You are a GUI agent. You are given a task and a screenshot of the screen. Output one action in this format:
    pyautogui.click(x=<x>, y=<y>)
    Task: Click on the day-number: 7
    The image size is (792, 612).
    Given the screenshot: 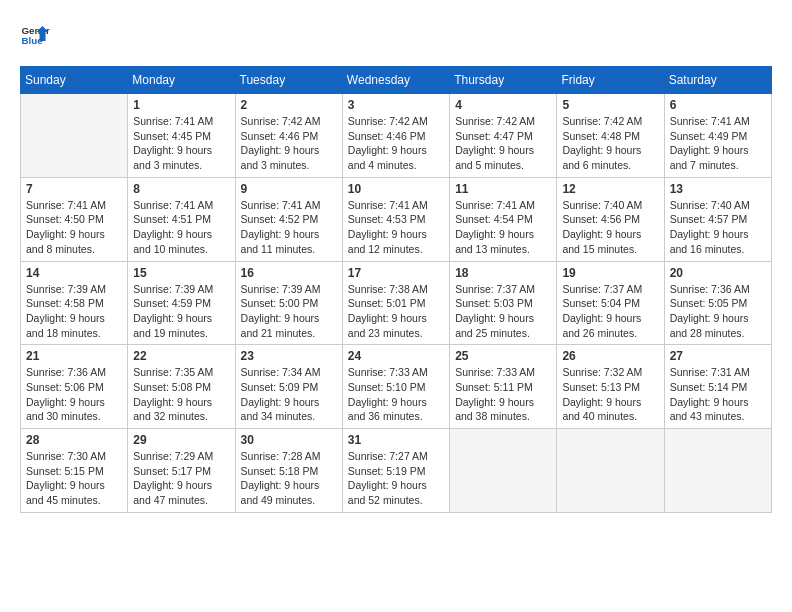 What is the action you would take?
    pyautogui.click(x=74, y=189)
    